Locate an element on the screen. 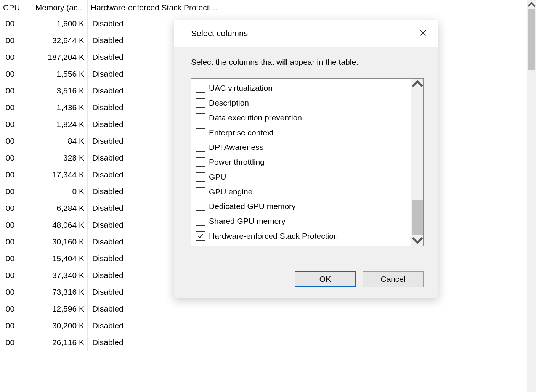  column-option: DPI Awareness is located at coordinates (302, 147).